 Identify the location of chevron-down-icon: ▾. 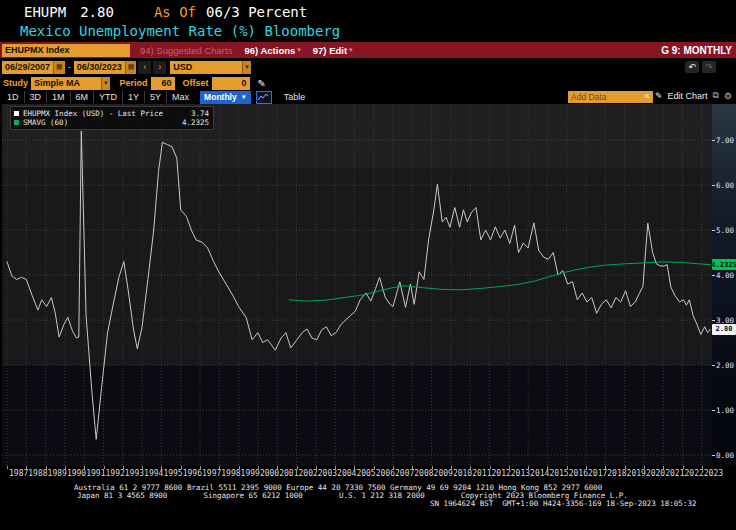
(351, 50).